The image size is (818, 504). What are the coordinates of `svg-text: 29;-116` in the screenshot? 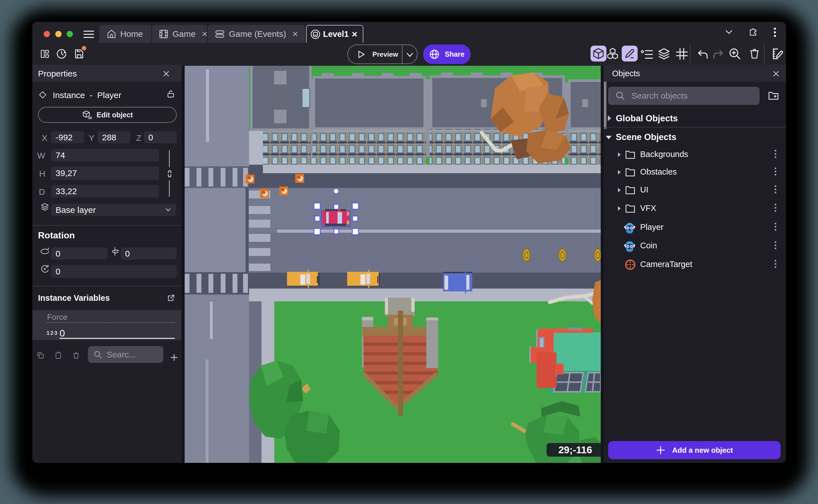 It's located at (576, 450).